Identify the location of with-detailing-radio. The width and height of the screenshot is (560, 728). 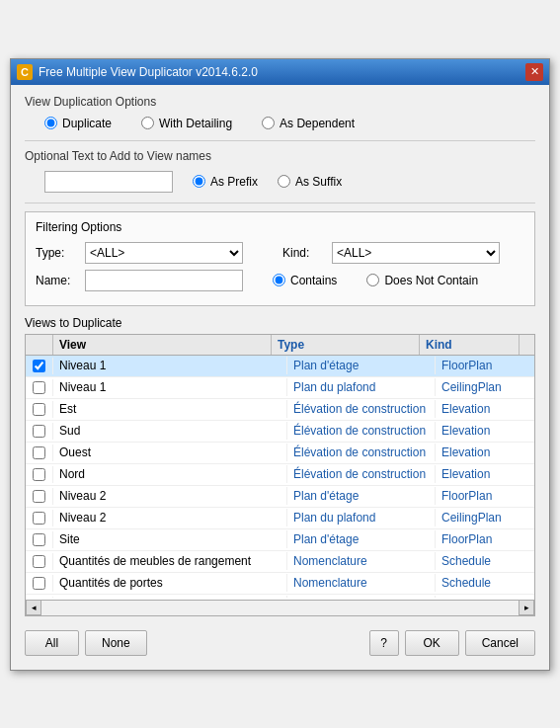
(148, 122).